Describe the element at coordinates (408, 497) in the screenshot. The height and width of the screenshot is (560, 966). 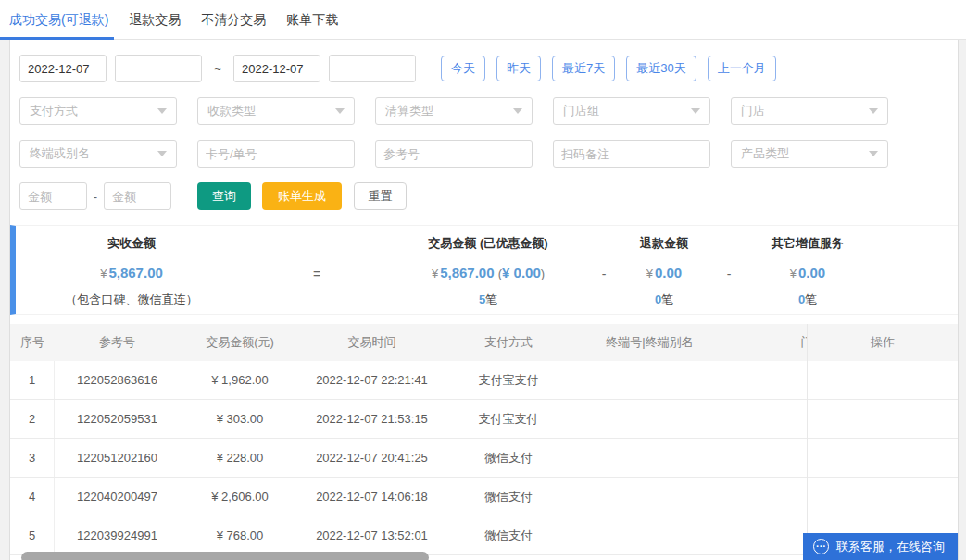
I see `table-row: 4 122040200497 ¥ 2,606.00 2022-12-07 14:…` at that location.